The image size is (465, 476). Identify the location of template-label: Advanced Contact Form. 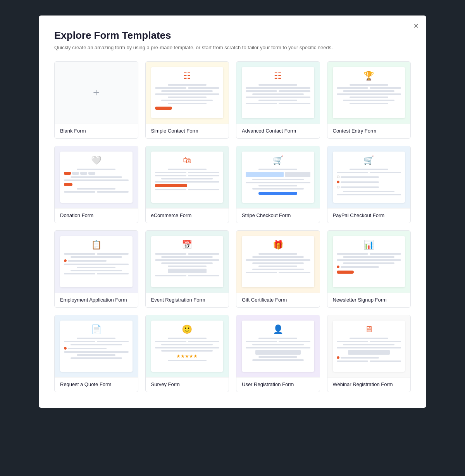
(278, 131).